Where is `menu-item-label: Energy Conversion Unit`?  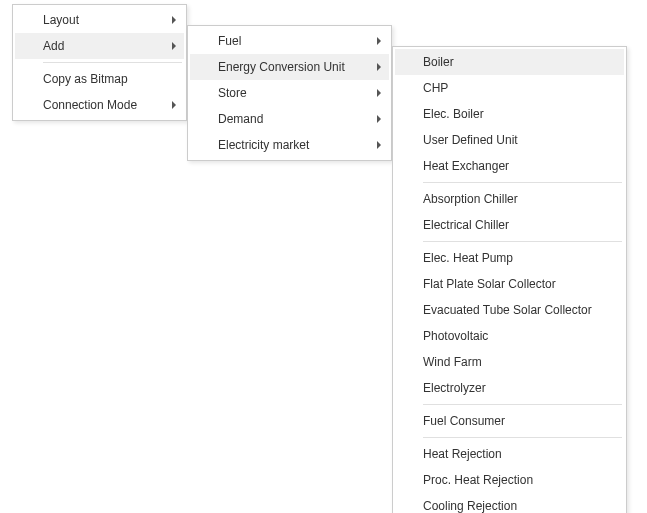 menu-item-label: Energy Conversion Unit is located at coordinates (296, 67).